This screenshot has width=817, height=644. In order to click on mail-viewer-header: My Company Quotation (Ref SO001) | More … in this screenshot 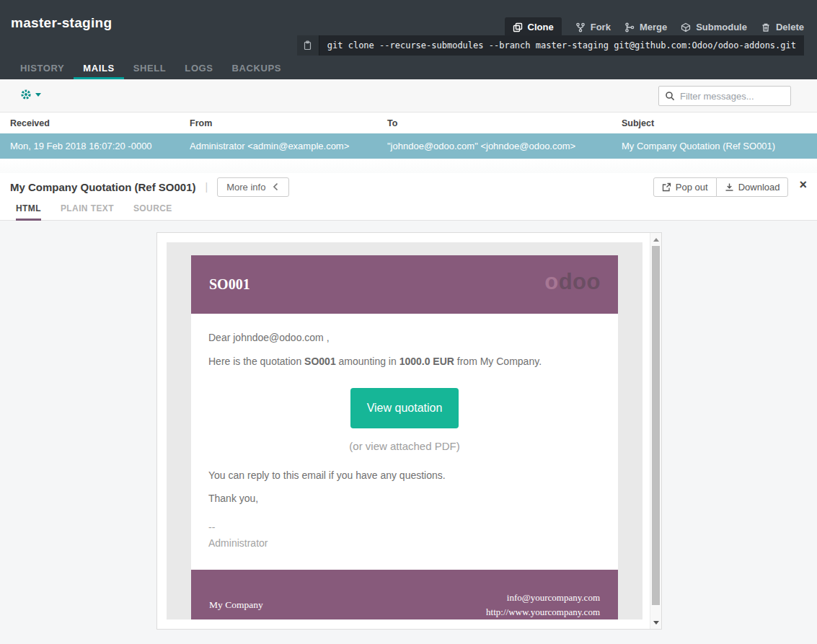, I will do `click(408, 187)`.